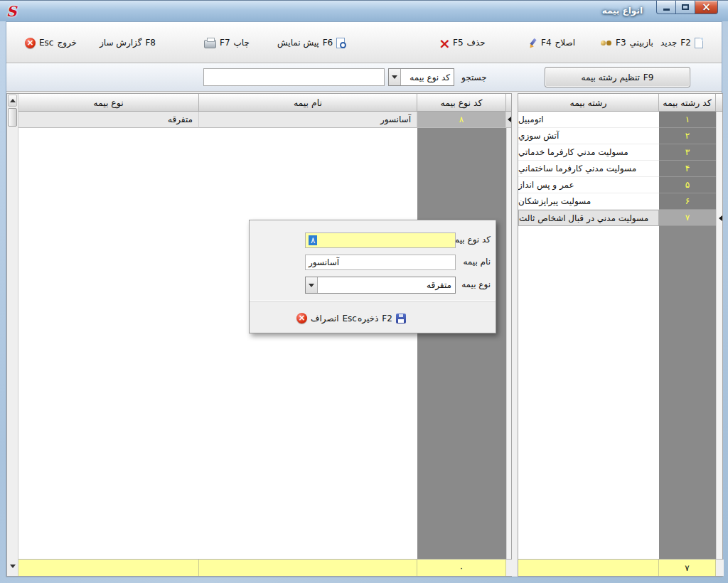 The width and height of the screenshot is (728, 583). What do you see at coordinates (462, 336) in the screenshot?
I see `code-column-strip` at bounding box center [462, 336].